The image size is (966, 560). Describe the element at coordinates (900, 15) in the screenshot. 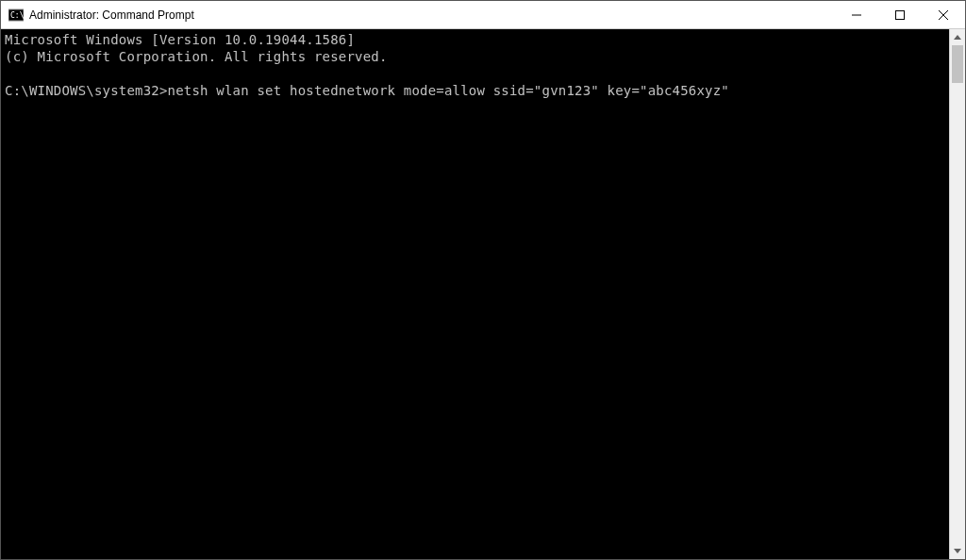

I see `maximize-icon` at that location.